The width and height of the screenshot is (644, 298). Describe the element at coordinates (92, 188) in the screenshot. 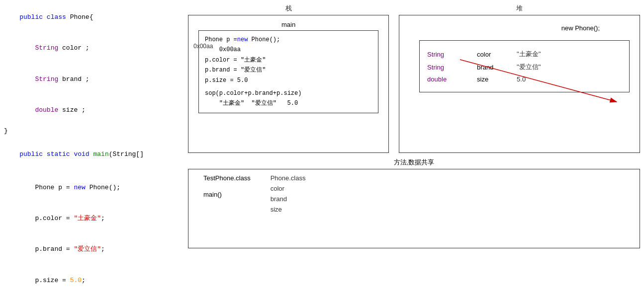

I see `code-line-7: Phone p = new Phone();` at that location.